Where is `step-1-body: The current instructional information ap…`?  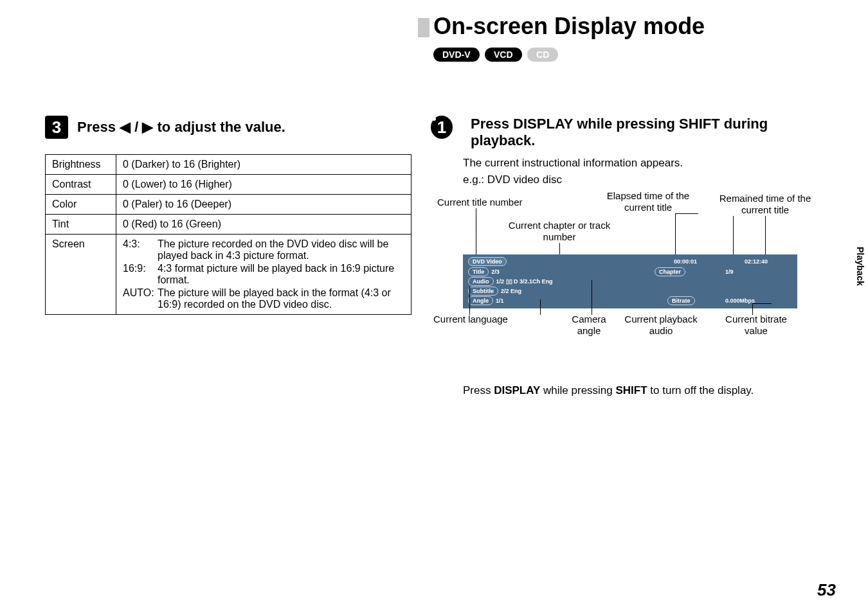
step-1-body: The current instructional information ap… is located at coordinates (640, 163).